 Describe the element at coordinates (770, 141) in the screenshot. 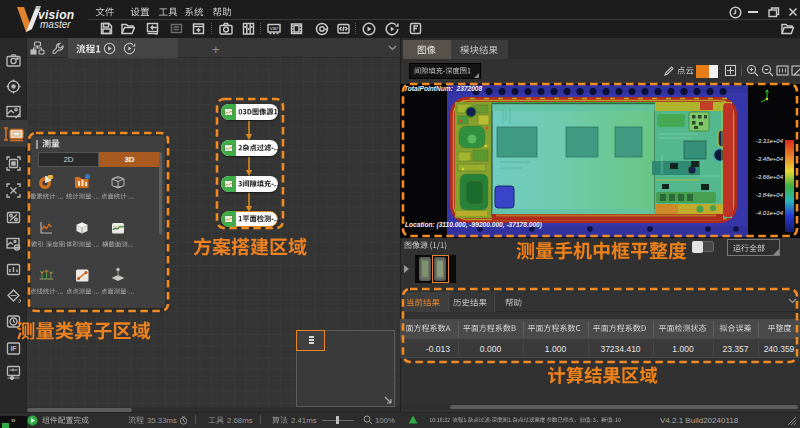

I see `svg-text: -3.31e+04` at that location.